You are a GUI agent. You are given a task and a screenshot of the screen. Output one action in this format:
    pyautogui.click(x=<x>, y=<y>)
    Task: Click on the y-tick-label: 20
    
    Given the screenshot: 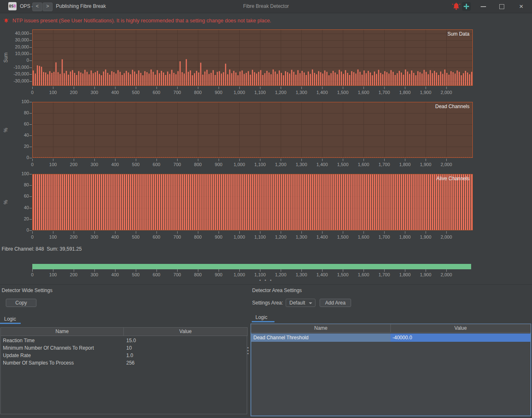 What is the action you would take?
    pyautogui.click(x=14, y=146)
    